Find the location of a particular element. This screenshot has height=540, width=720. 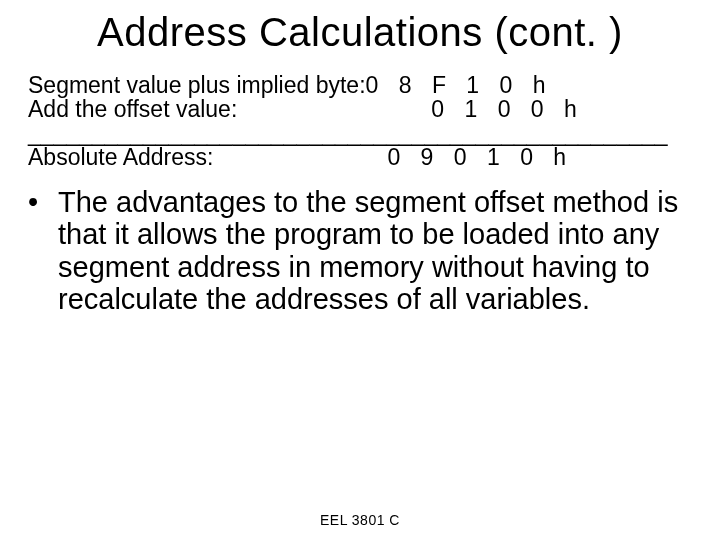

calc-value-absolute: 0 9 0 1 0 h is located at coordinates (480, 157).